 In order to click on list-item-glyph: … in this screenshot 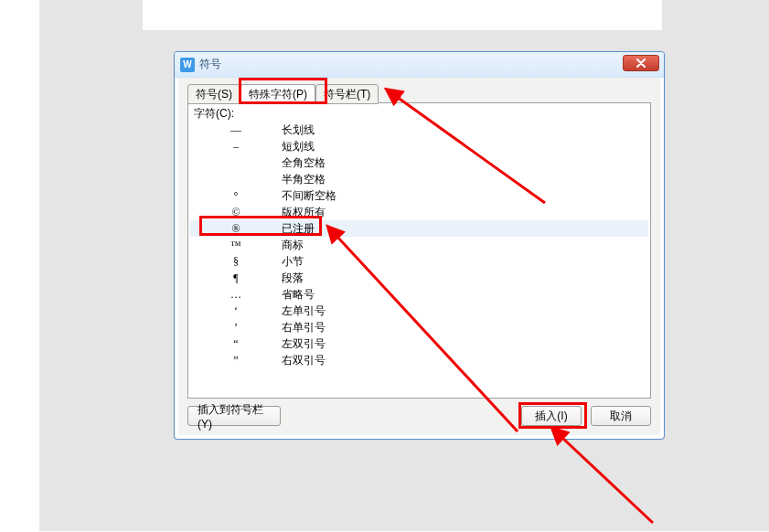, I will do `click(236, 294)`.